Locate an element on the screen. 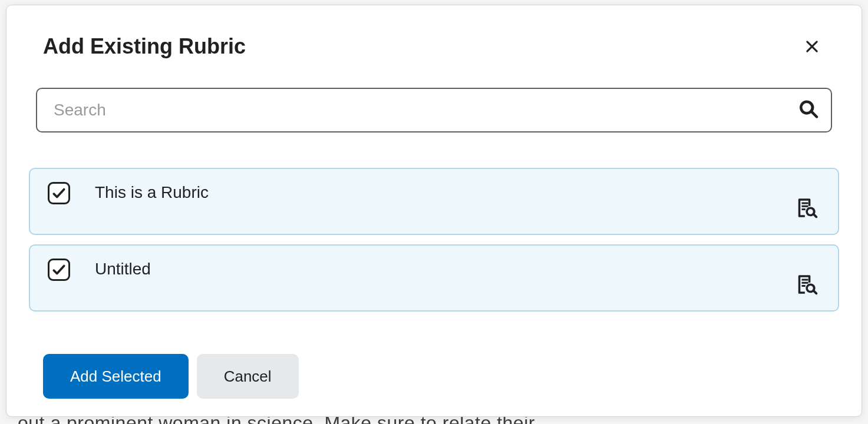  rubric-label: Untitled is located at coordinates (123, 269).